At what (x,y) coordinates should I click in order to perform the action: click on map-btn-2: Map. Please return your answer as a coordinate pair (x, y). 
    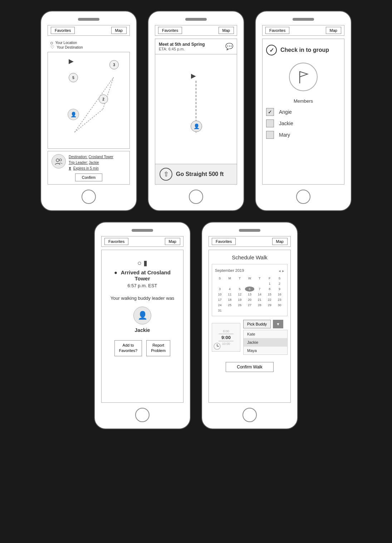
    Looking at the image, I should click on (226, 30).